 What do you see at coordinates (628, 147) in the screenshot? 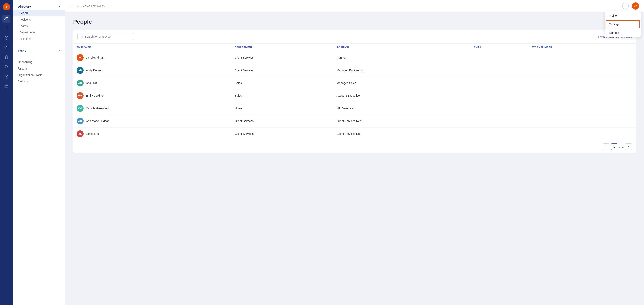
I see `next-page-button: ›` at bounding box center [628, 147].